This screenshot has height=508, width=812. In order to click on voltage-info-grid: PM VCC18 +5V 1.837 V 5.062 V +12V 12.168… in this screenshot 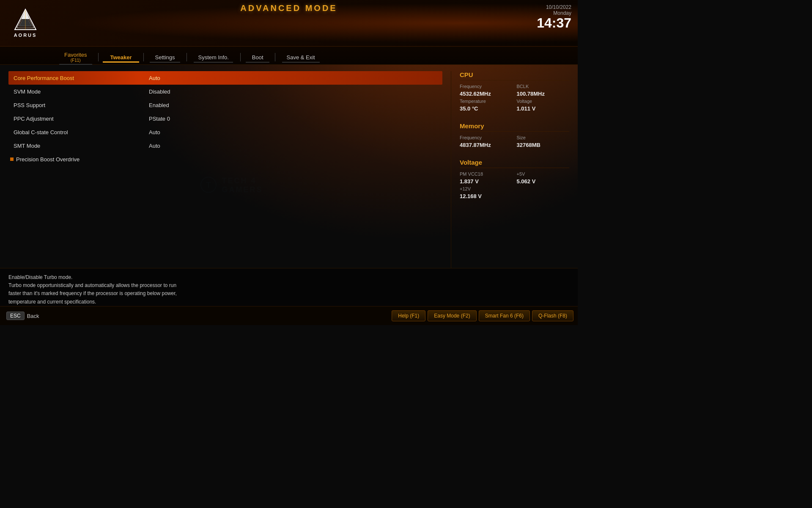, I will do `click(514, 185)`.